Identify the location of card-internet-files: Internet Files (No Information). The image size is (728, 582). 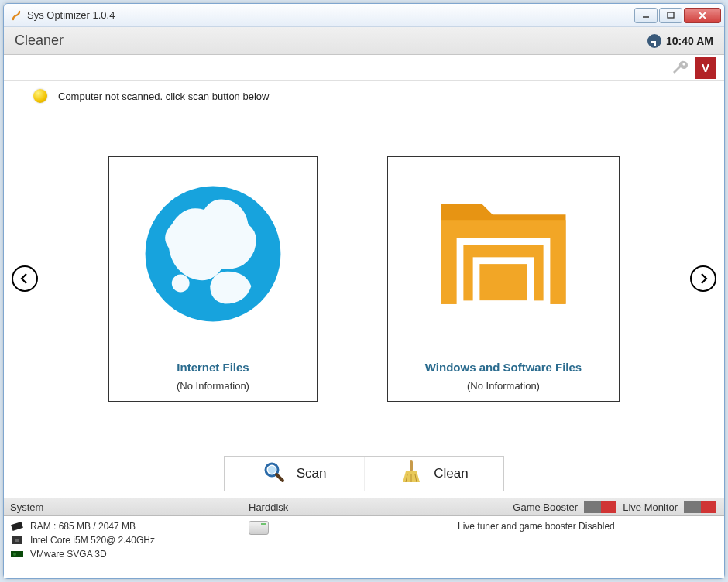
(213, 279).